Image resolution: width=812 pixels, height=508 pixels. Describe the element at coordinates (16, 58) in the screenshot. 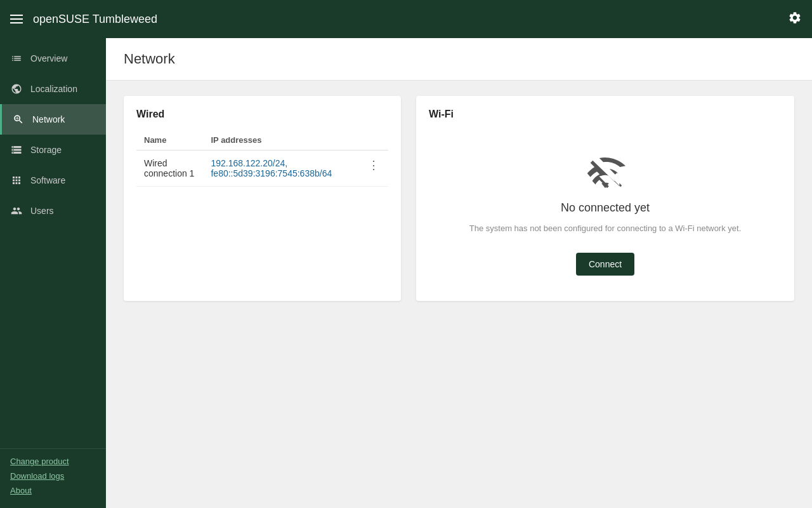

I see `list-icon` at that location.